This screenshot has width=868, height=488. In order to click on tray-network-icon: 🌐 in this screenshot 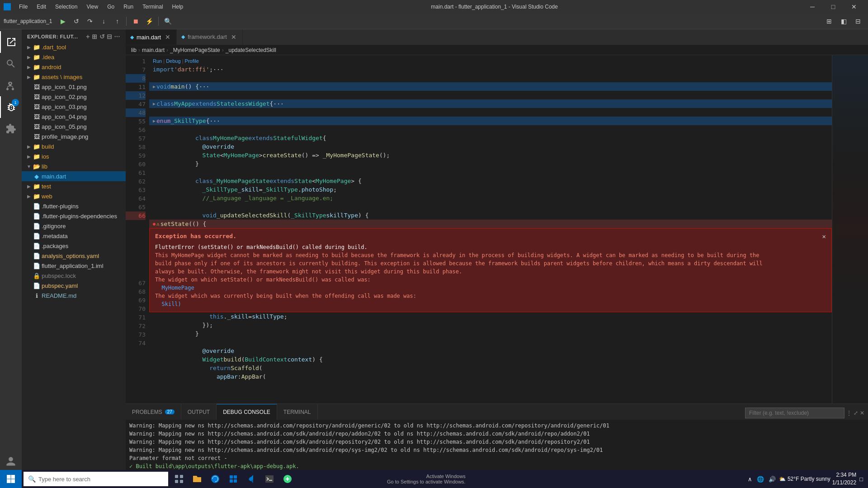, I will do `click(760, 479)`.